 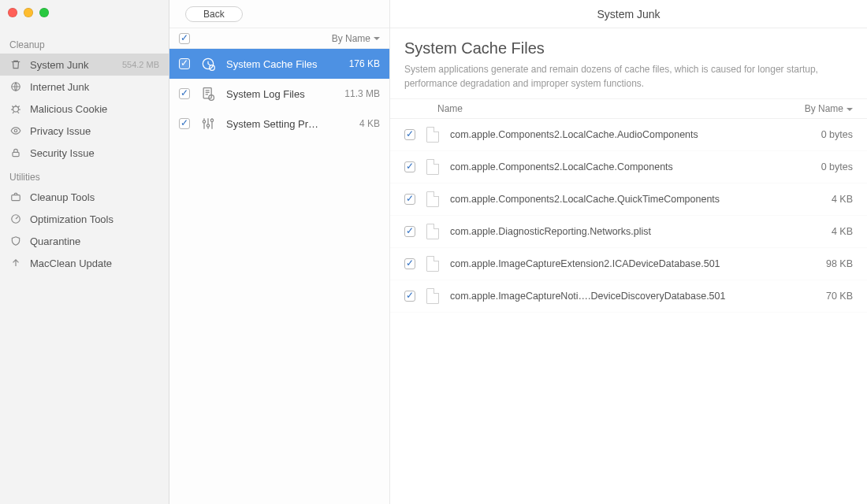 What do you see at coordinates (208, 94) in the screenshot?
I see `log-icon` at bounding box center [208, 94].